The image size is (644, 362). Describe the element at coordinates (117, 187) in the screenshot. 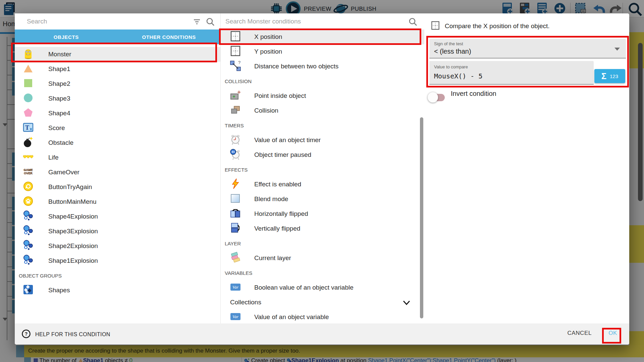

I see `object-item-buttontryagain: ButtonTryAgain` at that location.